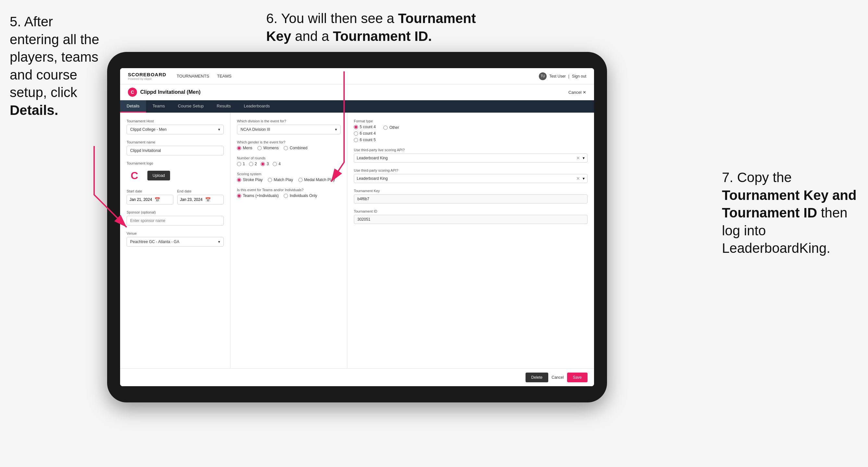 The width and height of the screenshot is (868, 467). Describe the element at coordinates (365, 140) in the screenshot. I see `format-6count5: 6 count 5` at that location.